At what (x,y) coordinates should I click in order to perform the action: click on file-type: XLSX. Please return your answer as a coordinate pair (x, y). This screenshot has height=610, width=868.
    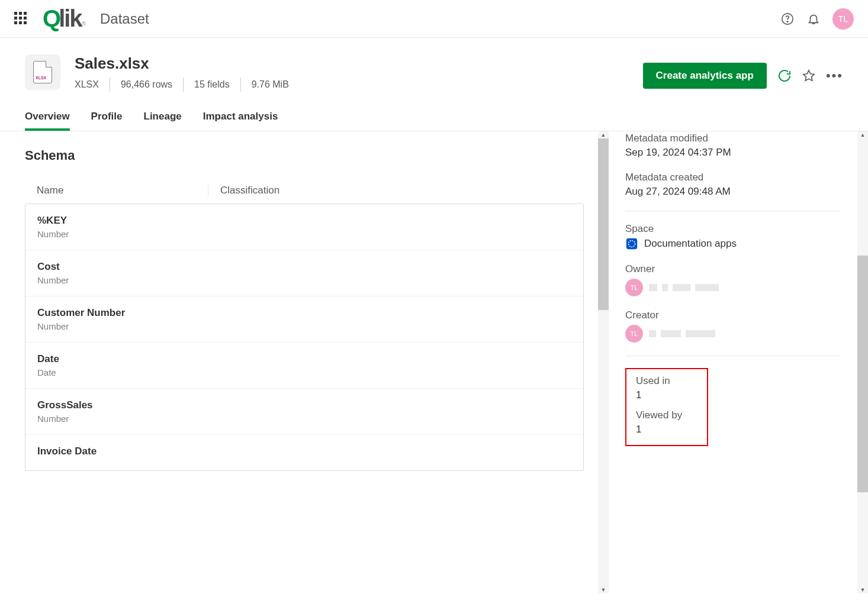
    Looking at the image, I should click on (92, 85).